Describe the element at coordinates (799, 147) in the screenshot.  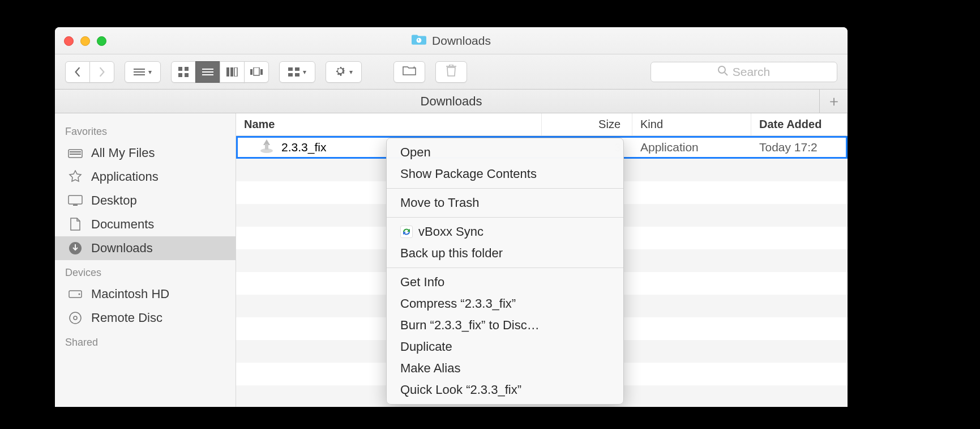
I see `file-date: Today 17:2` at that location.